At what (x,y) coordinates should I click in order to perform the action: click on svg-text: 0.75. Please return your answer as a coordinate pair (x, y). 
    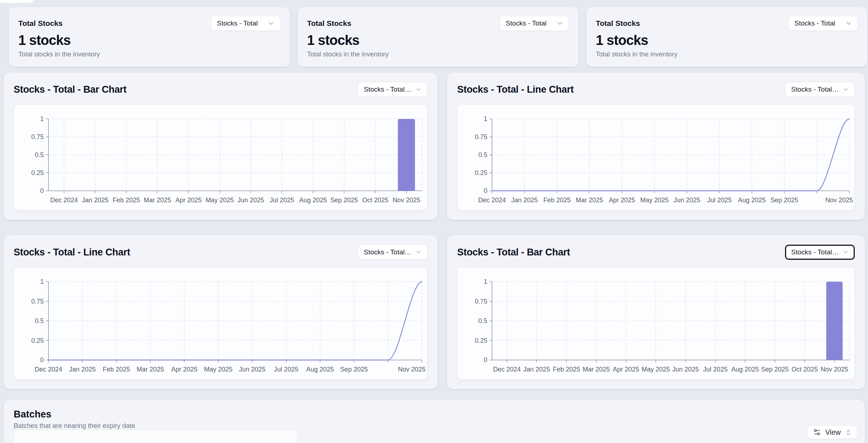
    Looking at the image, I should click on (37, 137).